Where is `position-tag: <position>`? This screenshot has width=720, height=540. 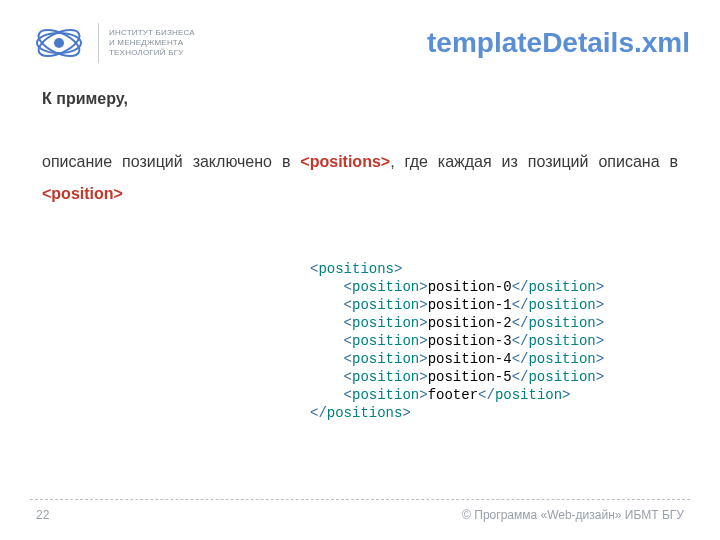 position-tag: <position> is located at coordinates (82, 194).